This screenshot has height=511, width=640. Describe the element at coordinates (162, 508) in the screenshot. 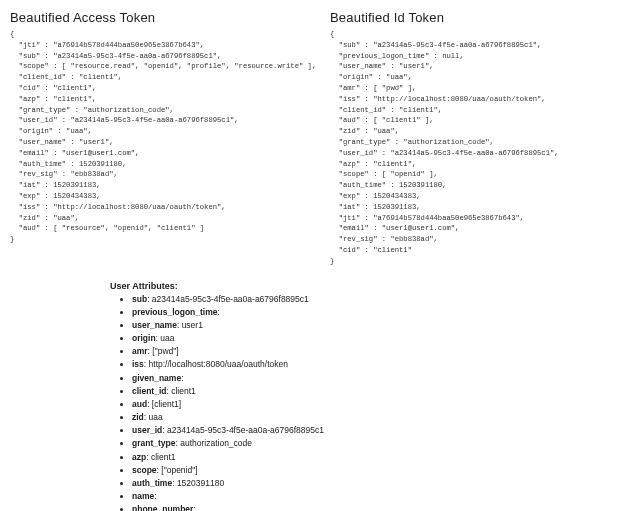

I see `attribute-key: phone_number` at that location.